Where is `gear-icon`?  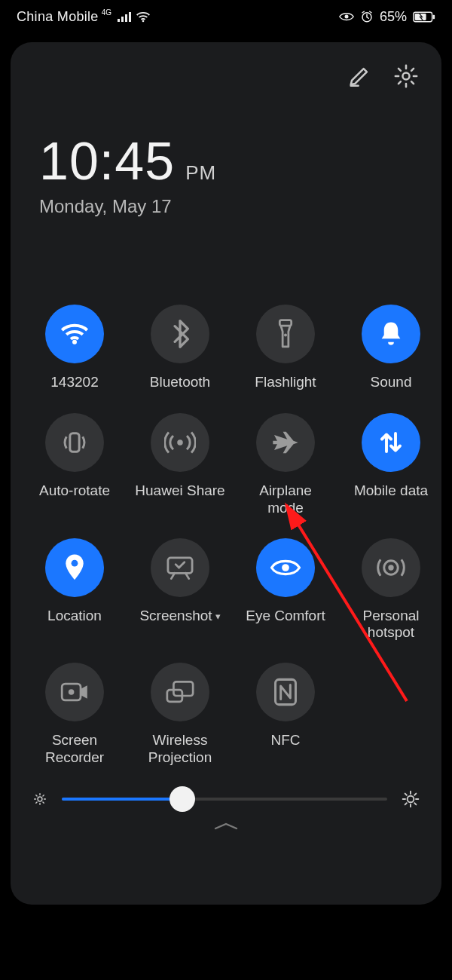 gear-icon is located at coordinates (406, 76).